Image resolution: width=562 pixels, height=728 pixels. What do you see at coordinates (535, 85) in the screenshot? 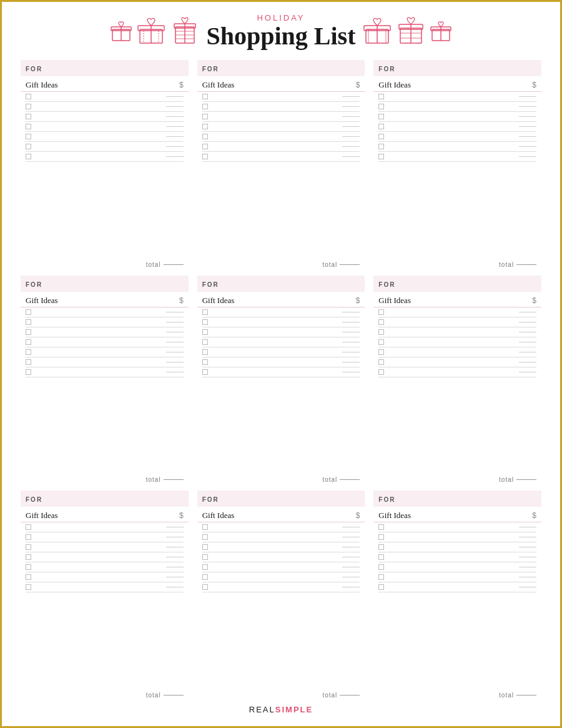
I see `section-3-dollar: $` at bounding box center [535, 85].